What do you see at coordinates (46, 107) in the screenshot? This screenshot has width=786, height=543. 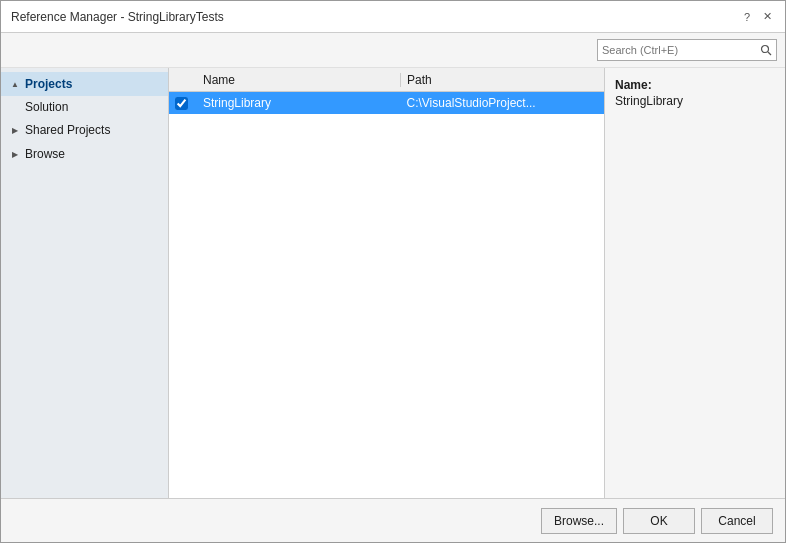 I see `solution-label: Solution` at bounding box center [46, 107].